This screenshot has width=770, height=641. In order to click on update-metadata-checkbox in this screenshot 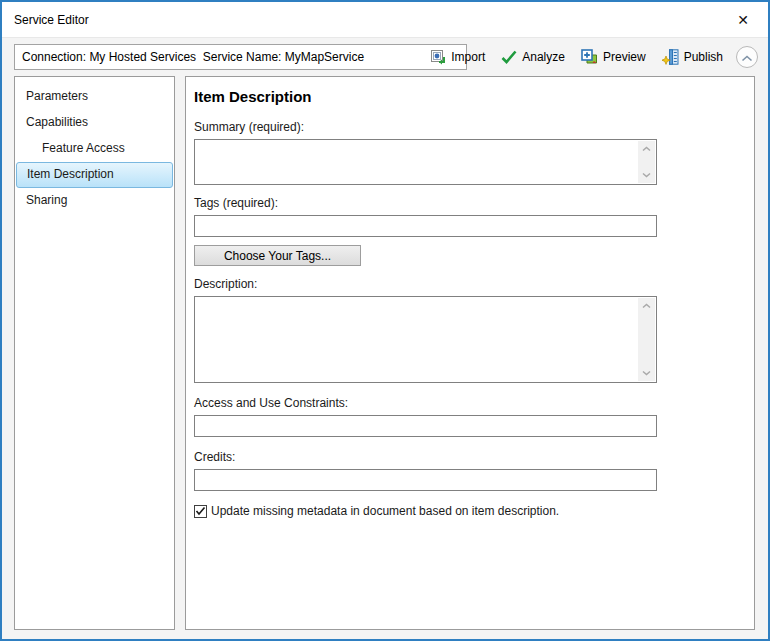, I will do `click(200, 512)`.